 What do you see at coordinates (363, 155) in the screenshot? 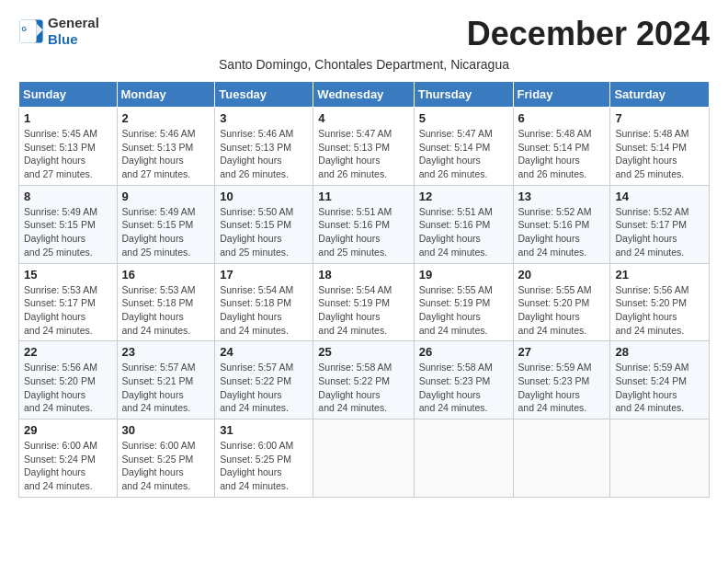
I see `day-info: Sunrise: 5:47 AM Sunset: 5:13 PM Dayligh…` at bounding box center [363, 155].